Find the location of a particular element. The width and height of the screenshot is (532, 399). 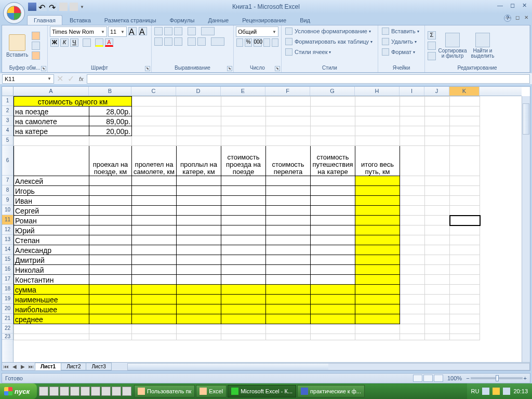

row-header-19: 19 is located at coordinates (7, 299).